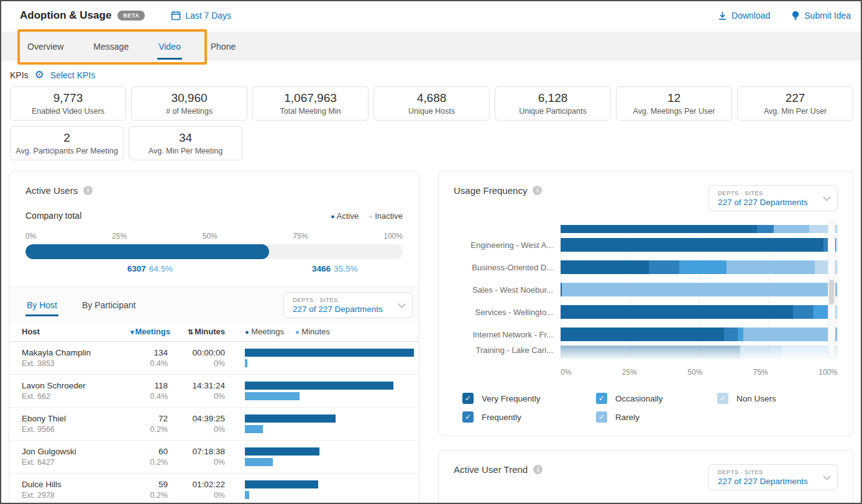  What do you see at coordinates (40, 75) in the screenshot?
I see `gear-icon: ⚙` at bounding box center [40, 75].